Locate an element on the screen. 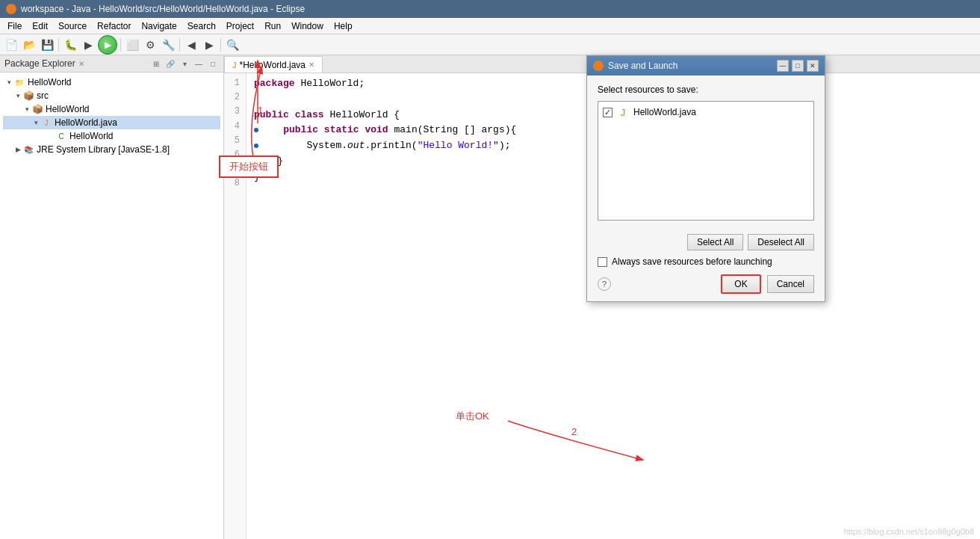  tree-arrow-package: ▾ is located at coordinates (27, 109).